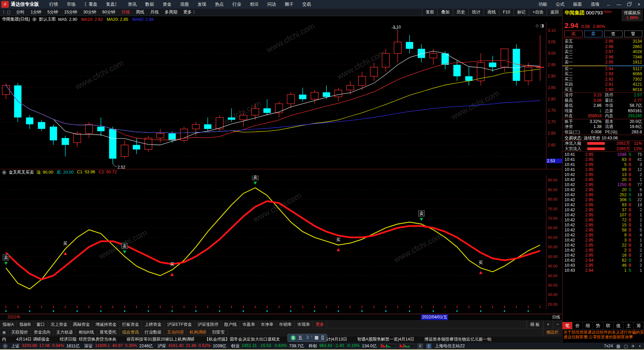  I want to click on news-item-6: 智通A股限售解禁一览|4月14日, so click(386, 339).